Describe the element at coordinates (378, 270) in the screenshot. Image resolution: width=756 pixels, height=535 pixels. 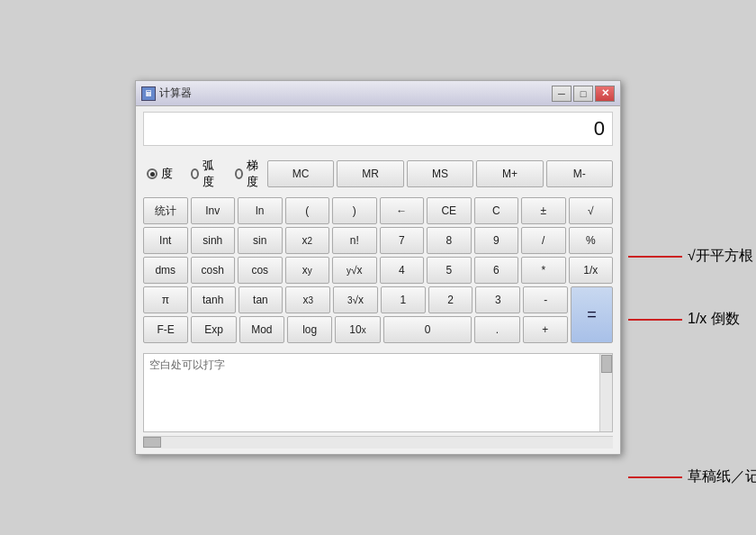
I see `row-3: dms cosh cos xy y√x 4 5 6 * 1/x` at that location.